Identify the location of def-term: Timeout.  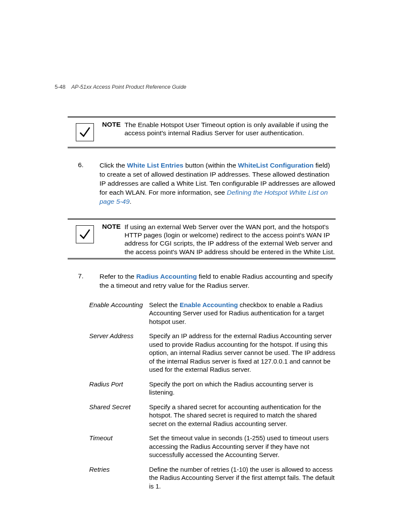
(119, 438).